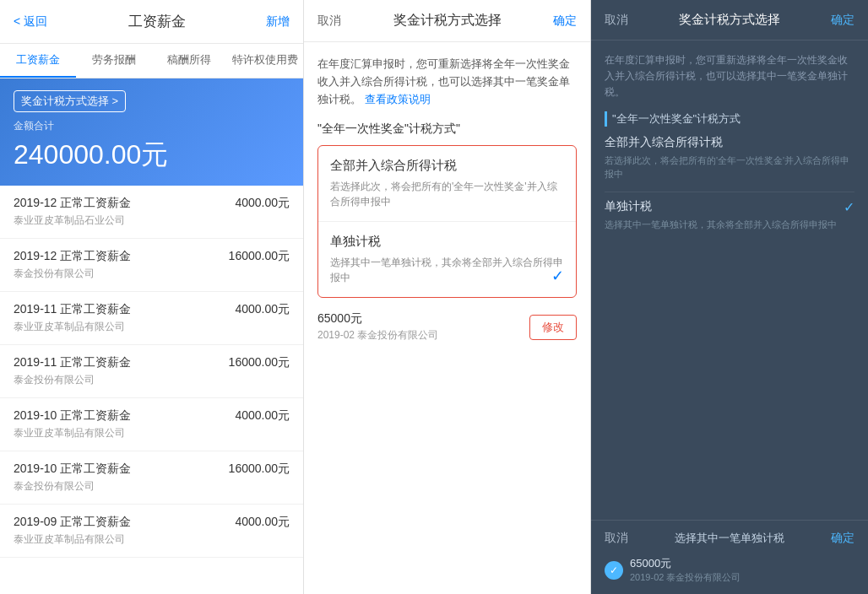  I want to click on footer-confirm-button: 确定, so click(843, 538).